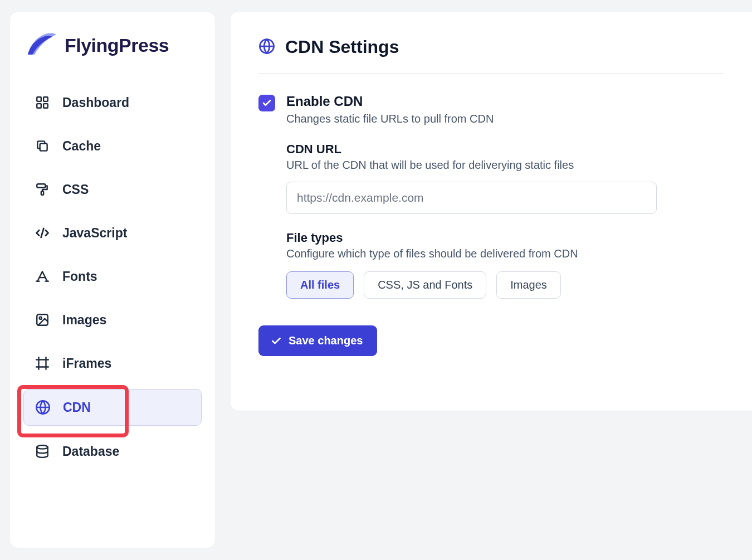  I want to click on sidebar-item-cache: Cache, so click(113, 146).